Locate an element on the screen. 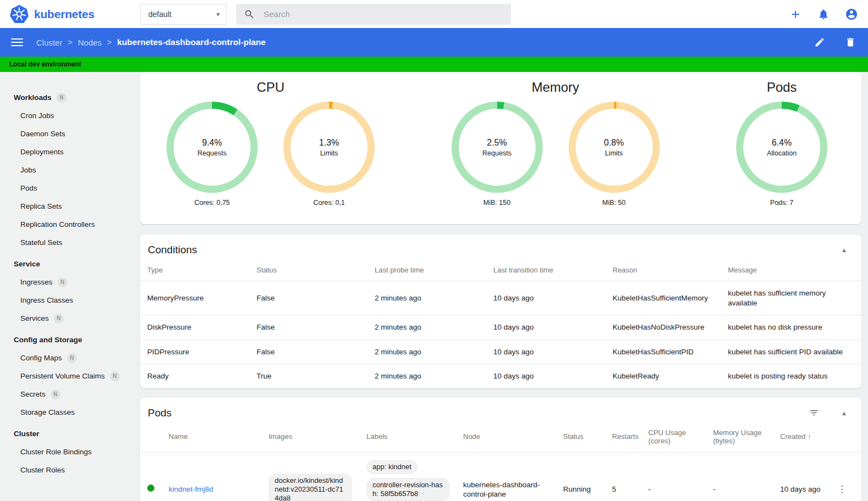  account-button is located at coordinates (852, 14).